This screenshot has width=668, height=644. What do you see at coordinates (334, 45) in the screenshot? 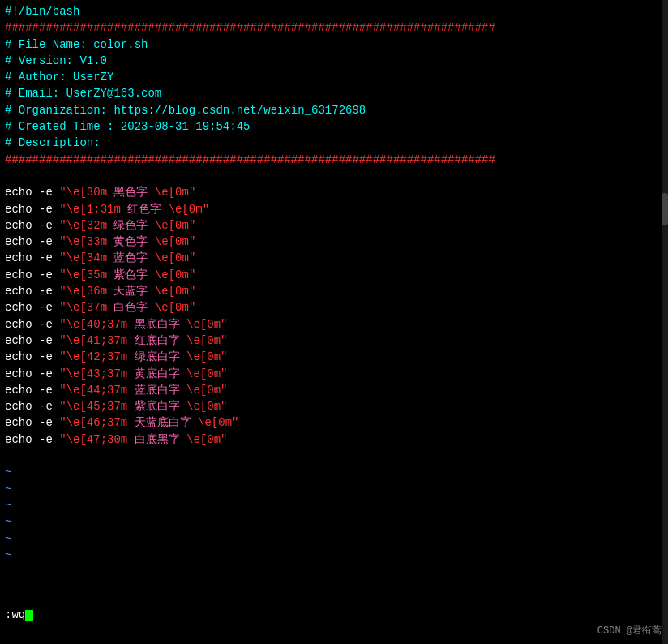
I see `line-filename: # File Name: color.sh` at bounding box center [334, 45].